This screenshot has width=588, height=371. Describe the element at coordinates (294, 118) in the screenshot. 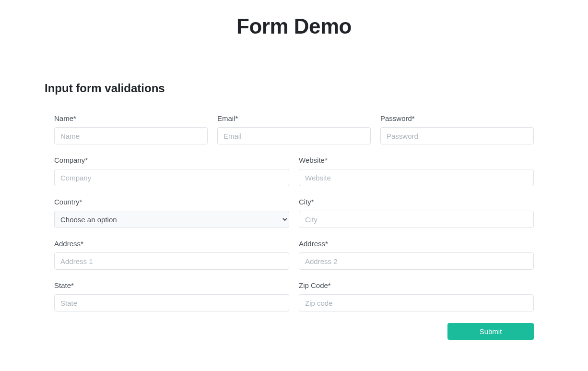

I see `email-label: Email*` at that location.